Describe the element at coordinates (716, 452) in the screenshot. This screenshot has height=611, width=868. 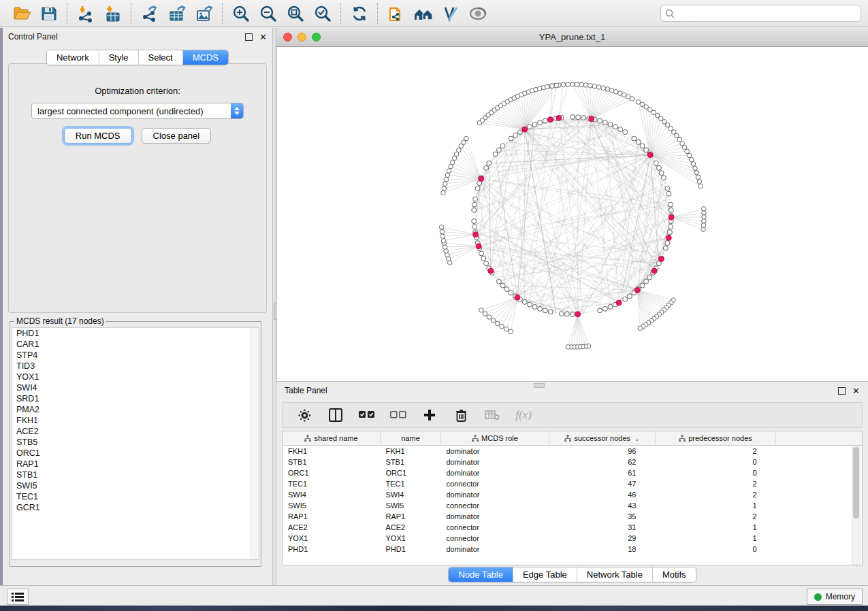
I see `table-cell: 2` at that location.